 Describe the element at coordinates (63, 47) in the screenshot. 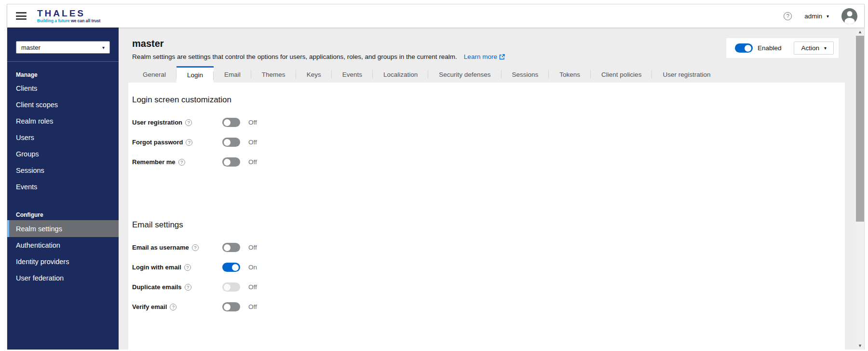

I see `realm-selector: master ▾` at that location.